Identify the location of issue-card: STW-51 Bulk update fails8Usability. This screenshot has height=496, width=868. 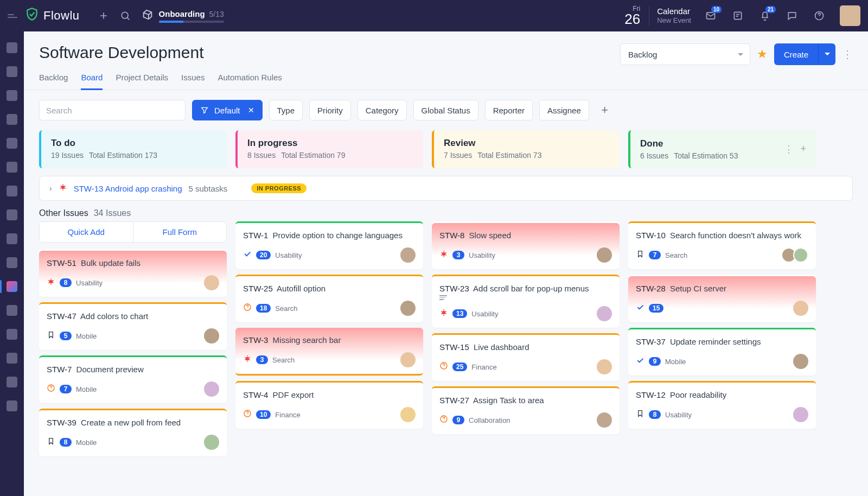
(133, 273).